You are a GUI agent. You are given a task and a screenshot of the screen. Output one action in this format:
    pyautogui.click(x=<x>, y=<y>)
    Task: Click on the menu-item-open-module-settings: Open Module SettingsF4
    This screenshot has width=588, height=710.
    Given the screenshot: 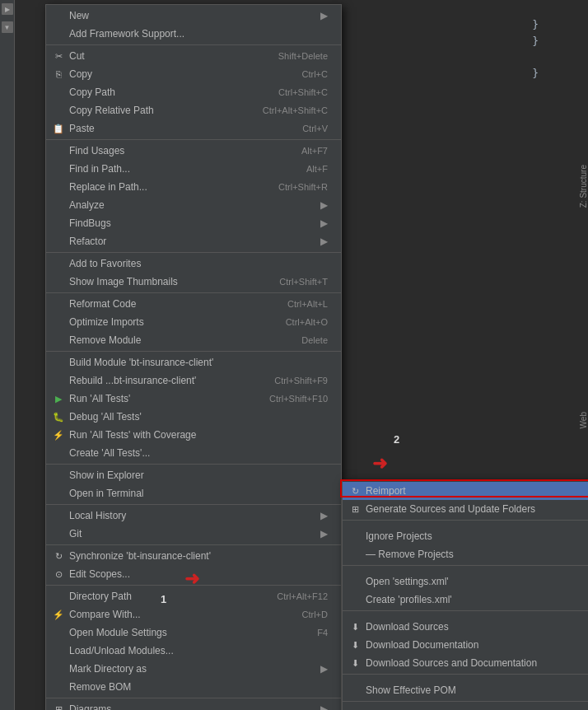 What is the action you would take?
    pyautogui.click(x=194, y=633)
    